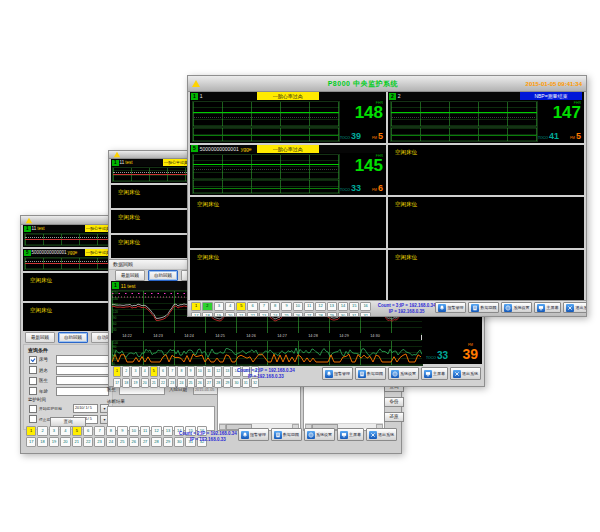 The height and width of the screenshot is (532, 600). What do you see at coordinates (82, 360) in the screenshot?
I see `field-input-床号` at bounding box center [82, 360].